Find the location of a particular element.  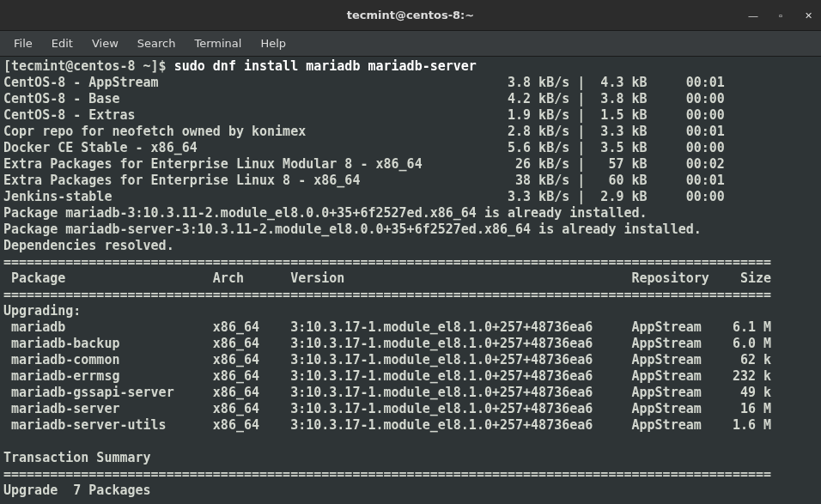

repo-progress-line: Extra Packages for Enterprise Linux Modu… is located at coordinates (410, 165).